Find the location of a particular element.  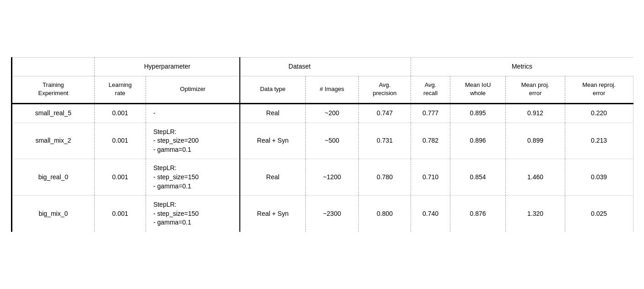

cell-training-experiment: big_mix_0 is located at coordinates (53, 214).